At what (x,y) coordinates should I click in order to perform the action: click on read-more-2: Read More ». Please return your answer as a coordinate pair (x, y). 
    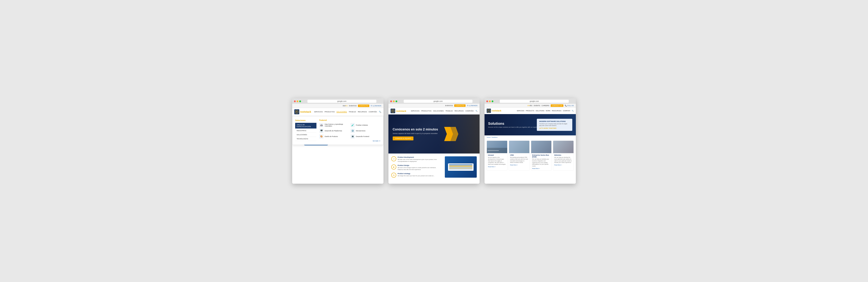
    Looking at the image, I should click on (541, 169).